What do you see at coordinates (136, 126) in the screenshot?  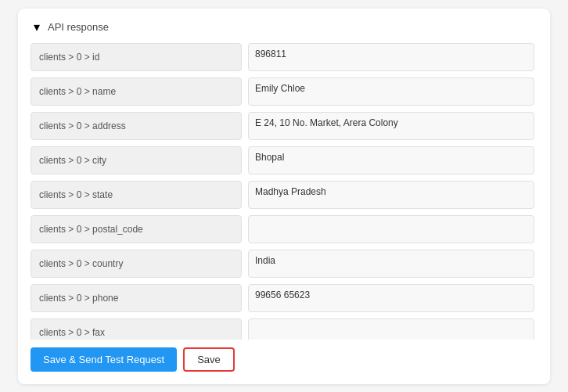 I see `field-label: clients > 0 > address` at bounding box center [136, 126].